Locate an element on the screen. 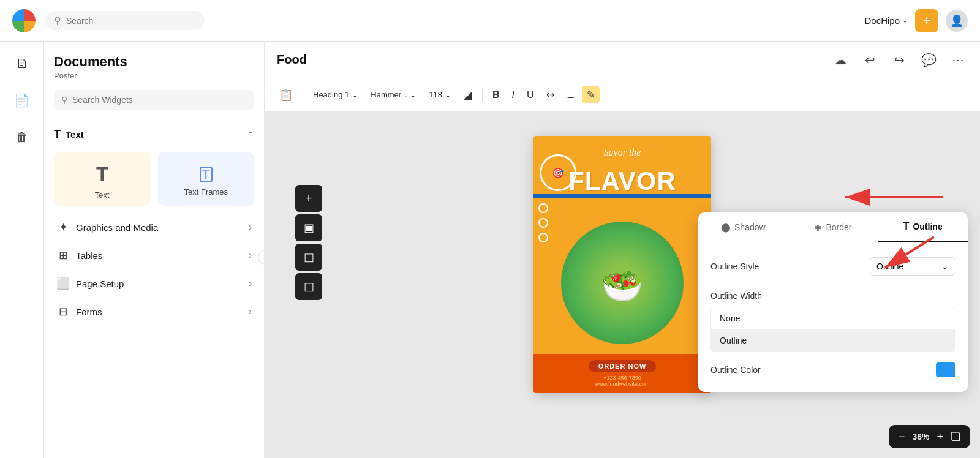  chevron-down-icon: ⌄ is located at coordinates (905, 21).